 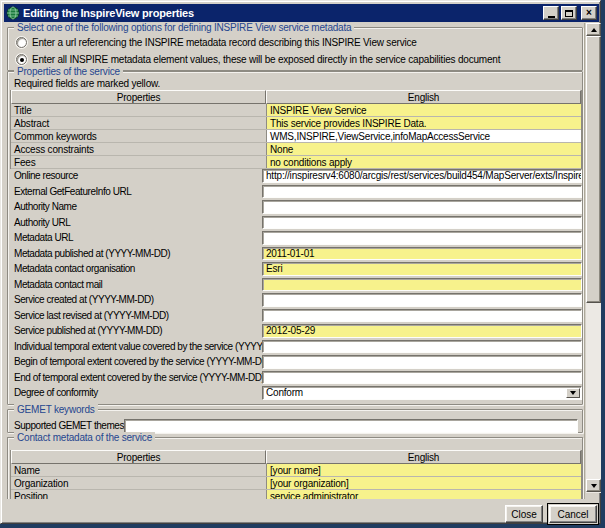 What do you see at coordinates (594, 486) in the screenshot?
I see `scroll-down-button` at bounding box center [594, 486].